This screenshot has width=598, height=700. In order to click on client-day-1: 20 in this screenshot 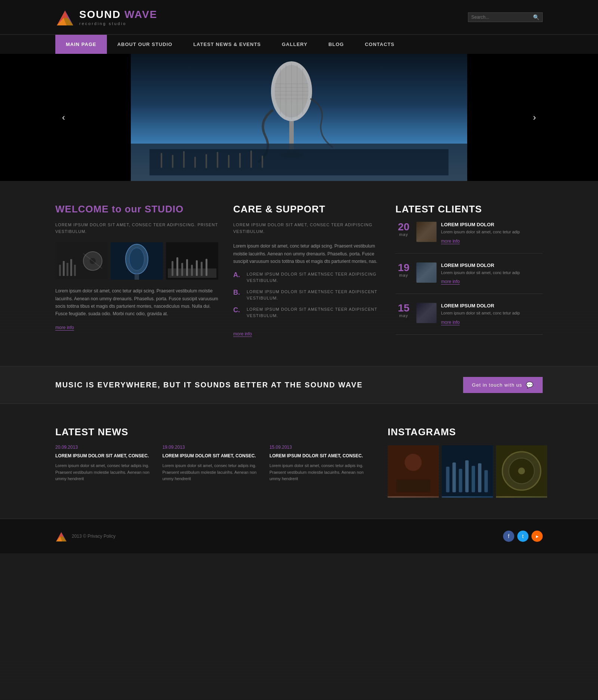, I will do `click(404, 227)`.